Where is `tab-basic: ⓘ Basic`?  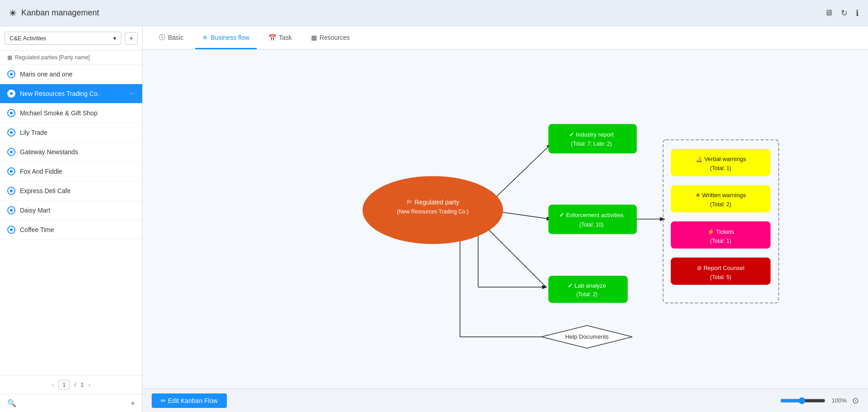
tab-basic: ⓘ Basic is located at coordinates (171, 38).